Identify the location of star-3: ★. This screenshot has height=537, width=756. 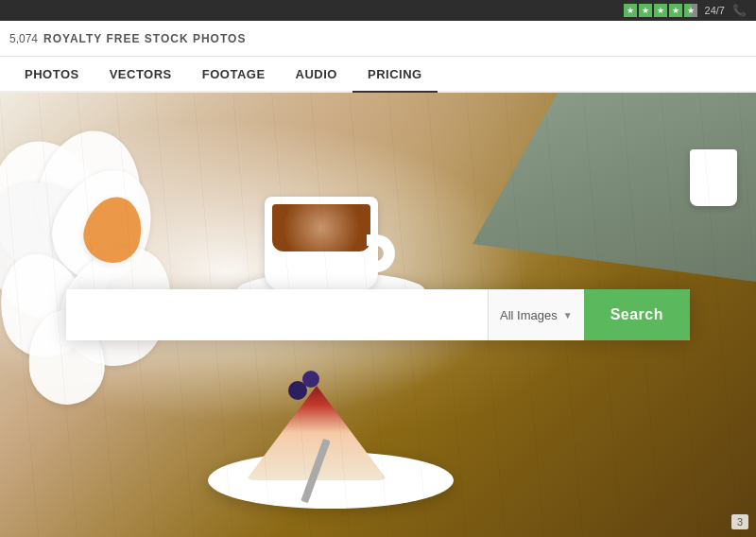
(661, 10).